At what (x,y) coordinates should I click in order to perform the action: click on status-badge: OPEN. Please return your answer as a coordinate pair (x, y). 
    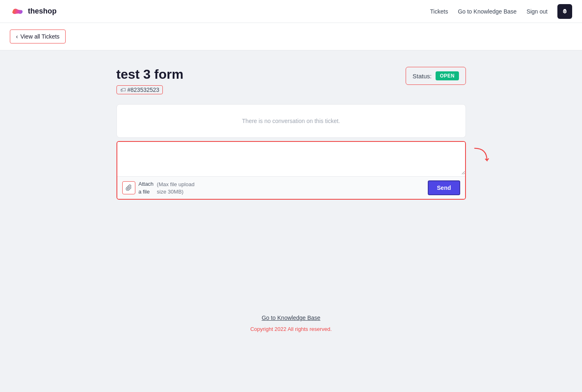
    Looking at the image, I should click on (447, 76).